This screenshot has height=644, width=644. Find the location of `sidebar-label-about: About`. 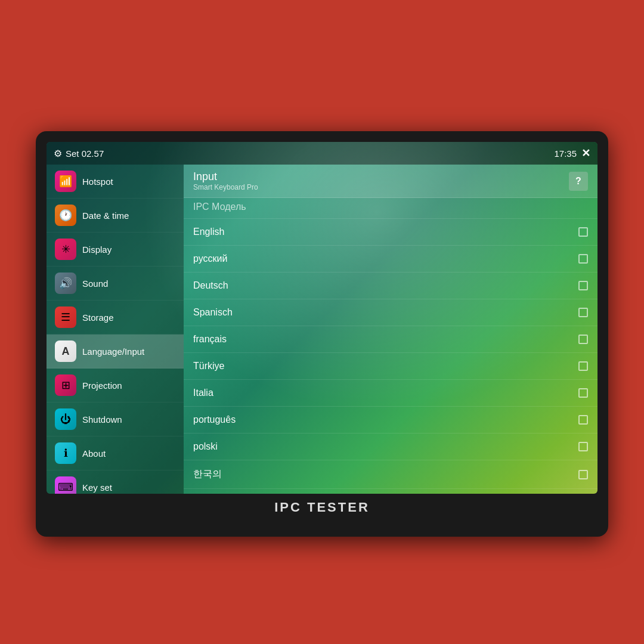

sidebar-label-about: About is located at coordinates (94, 453).